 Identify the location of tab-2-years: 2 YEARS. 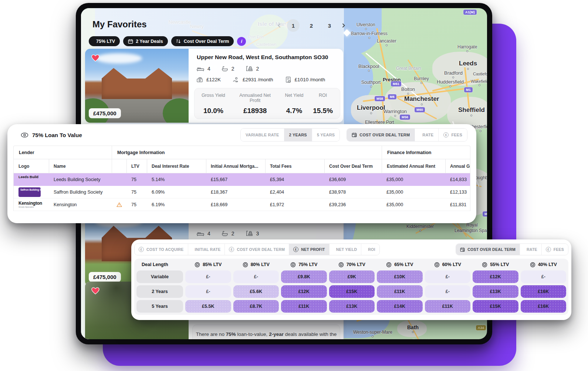
(298, 135).